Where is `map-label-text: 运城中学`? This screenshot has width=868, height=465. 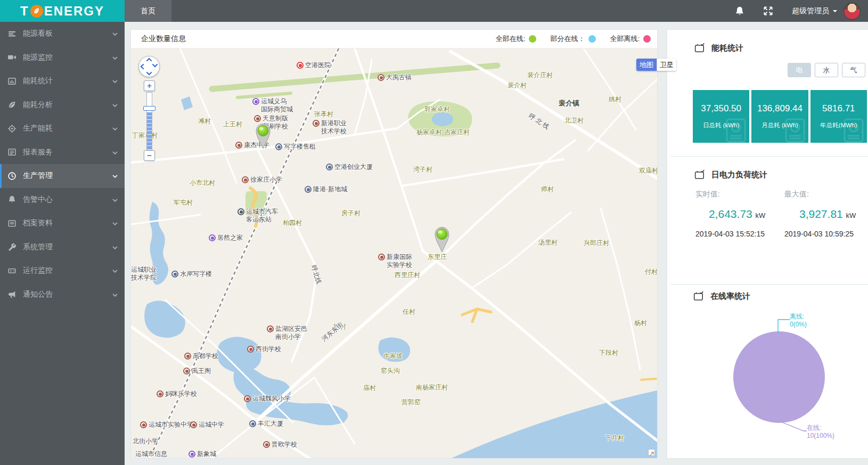
map-label-text: 运城中学 is located at coordinates (211, 425).